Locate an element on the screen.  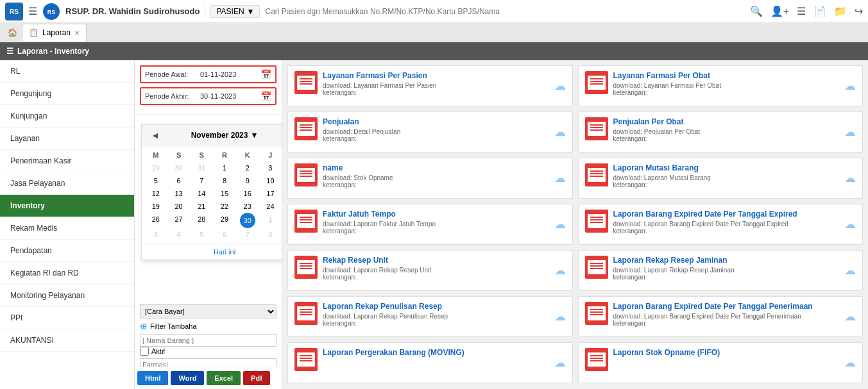
sidebar-item-rl: RL is located at coordinates (67, 72).